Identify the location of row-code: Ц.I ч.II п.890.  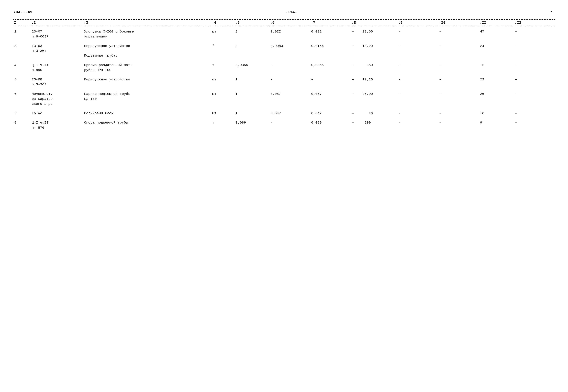
(57, 67).